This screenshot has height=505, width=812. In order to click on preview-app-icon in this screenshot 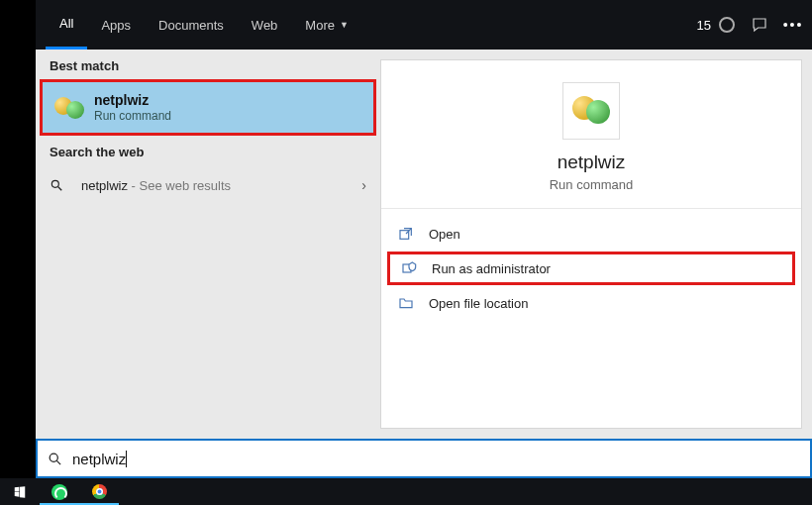, I will do `click(591, 111)`.